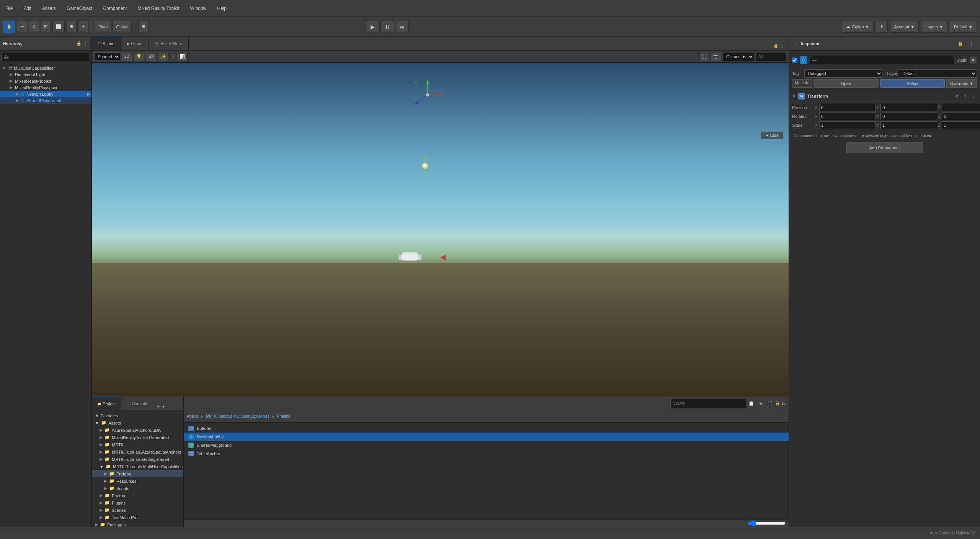  What do you see at coordinates (158, 407) in the screenshot?
I see `project-add-button: +` at bounding box center [158, 407].